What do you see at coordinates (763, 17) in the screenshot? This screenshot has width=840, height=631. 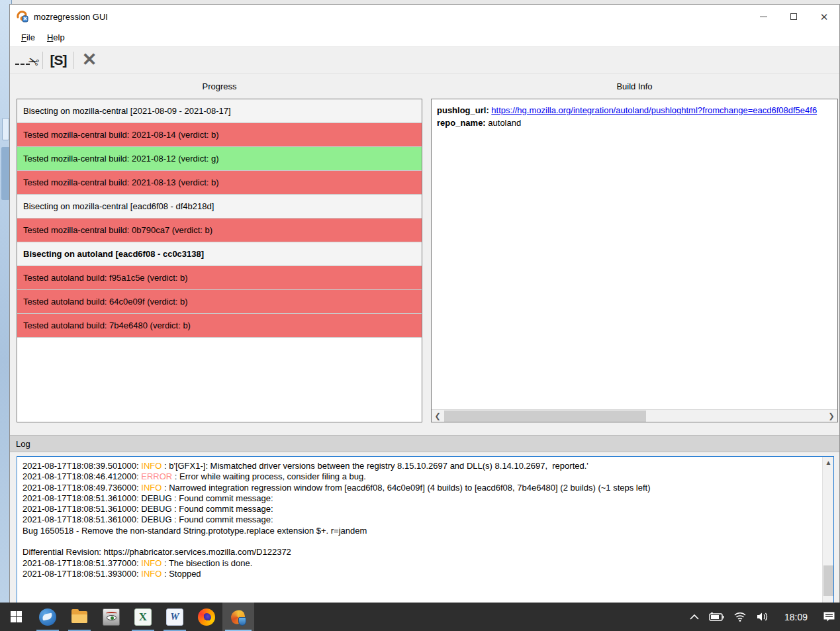 I see `minimize-button` at bounding box center [763, 17].